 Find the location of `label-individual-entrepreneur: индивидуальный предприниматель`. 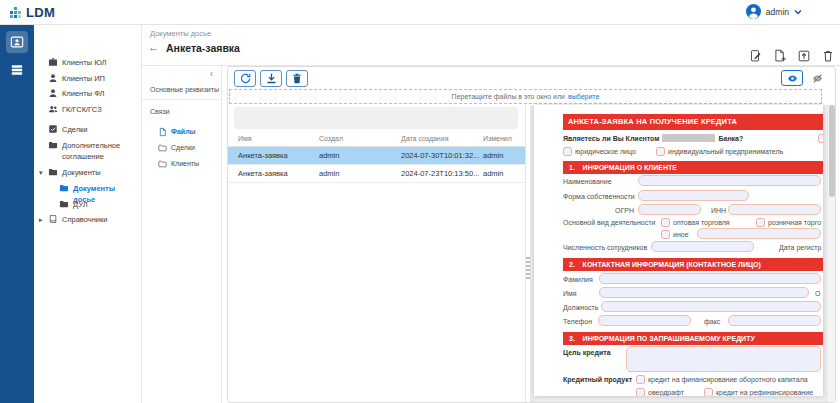

label-individual-entrepreneur: индивидуальный предприниматель is located at coordinates (726, 152).